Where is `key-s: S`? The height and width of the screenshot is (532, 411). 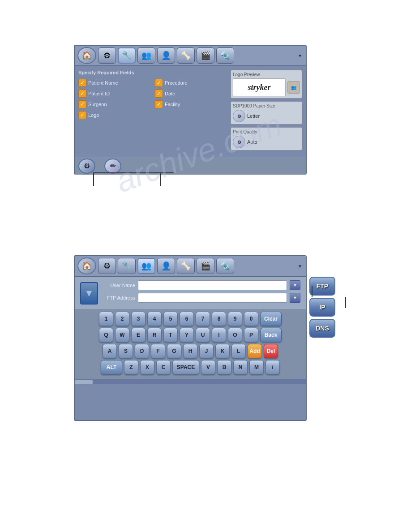
key-s: S is located at coordinates (126, 351).